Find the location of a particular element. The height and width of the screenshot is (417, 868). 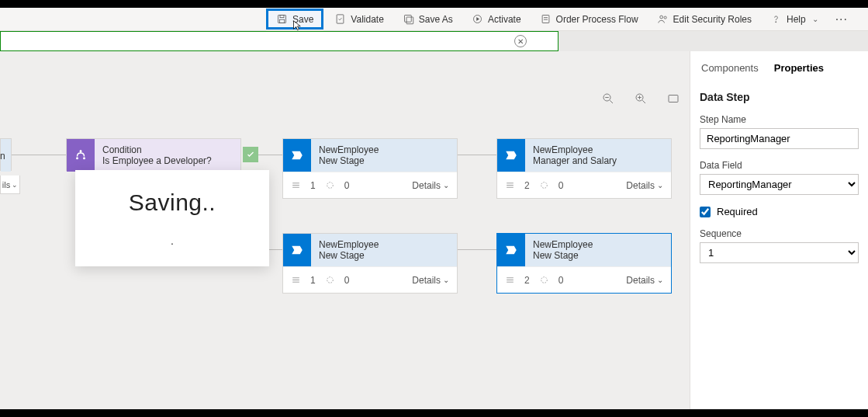

activate-button: Activate is located at coordinates (496, 19).